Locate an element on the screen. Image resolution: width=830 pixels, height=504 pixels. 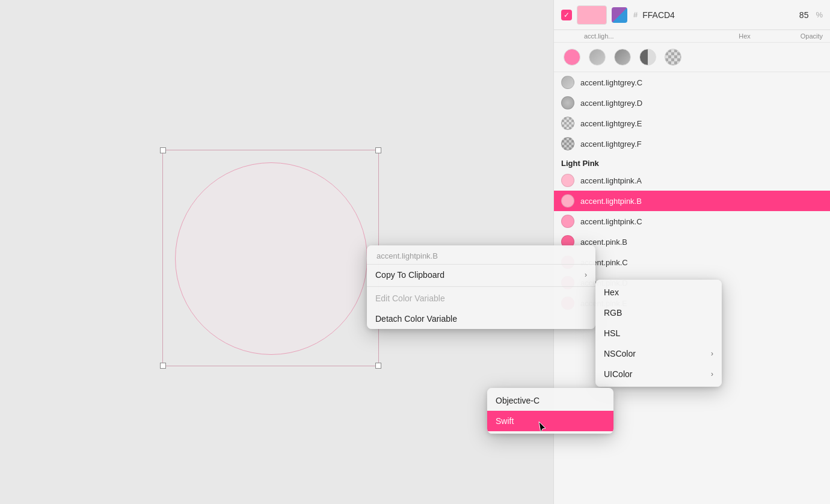
swatch-lightgrey-e is located at coordinates (568, 123).